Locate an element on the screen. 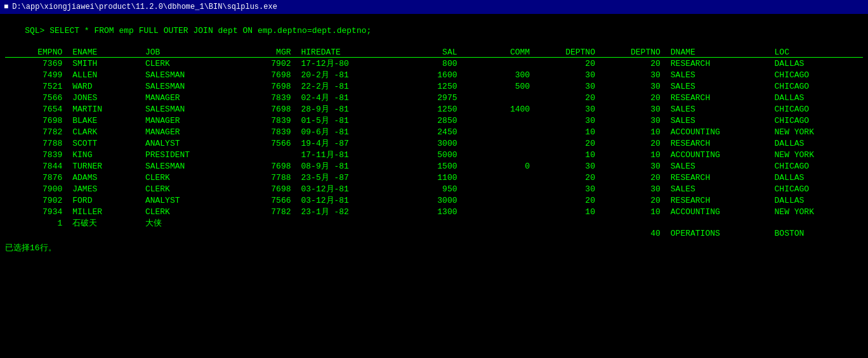 Image resolution: width=868 pixels, height=358 pixels. table-cell: BOSTON is located at coordinates (816, 233).